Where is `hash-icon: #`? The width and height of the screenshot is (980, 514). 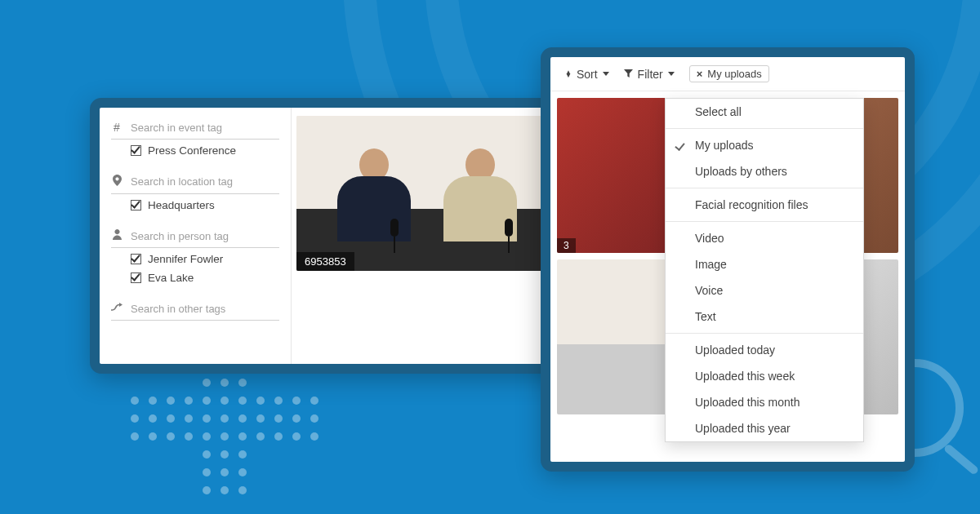 hash-icon: # is located at coordinates (117, 127).